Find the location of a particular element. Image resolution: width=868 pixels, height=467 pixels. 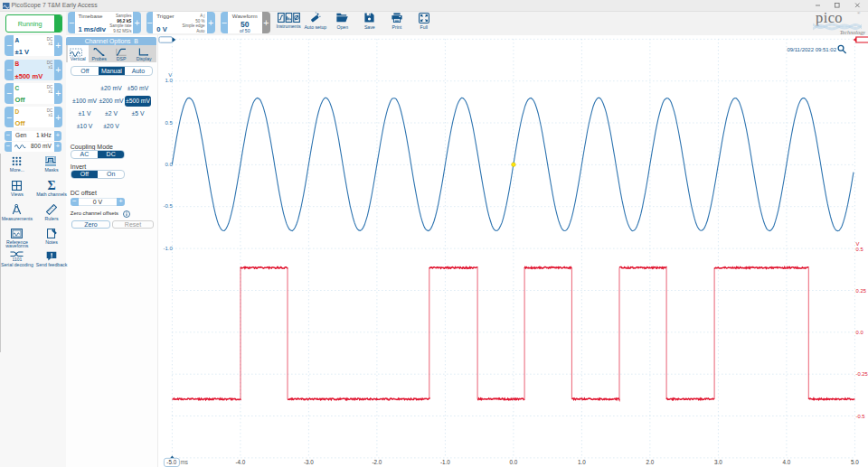

svg-text: 0.25 is located at coordinates (861, 291).